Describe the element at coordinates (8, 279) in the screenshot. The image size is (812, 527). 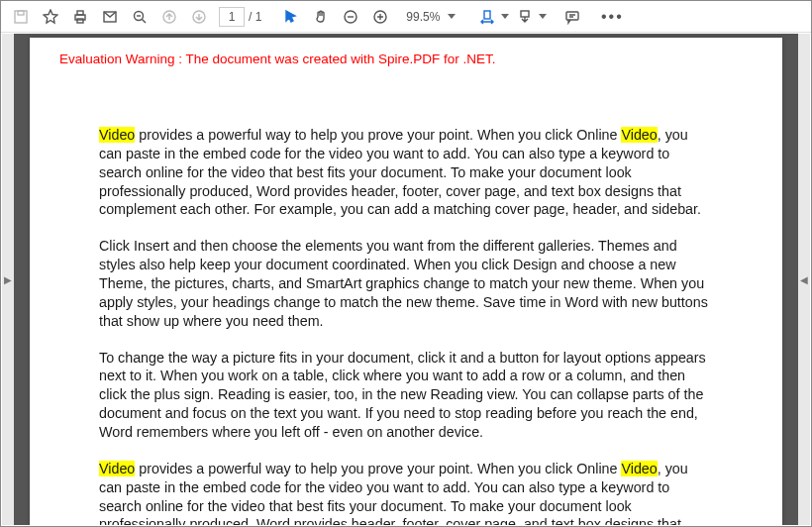
I see `left-panel-toggle: ▶` at that location.